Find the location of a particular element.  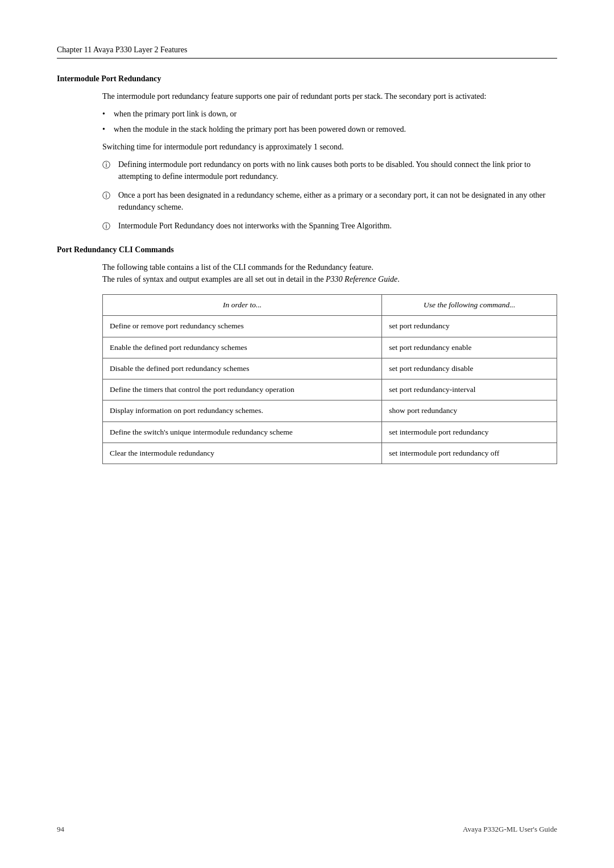

table-cell-command: set port redundancy enable is located at coordinates (470, 348).